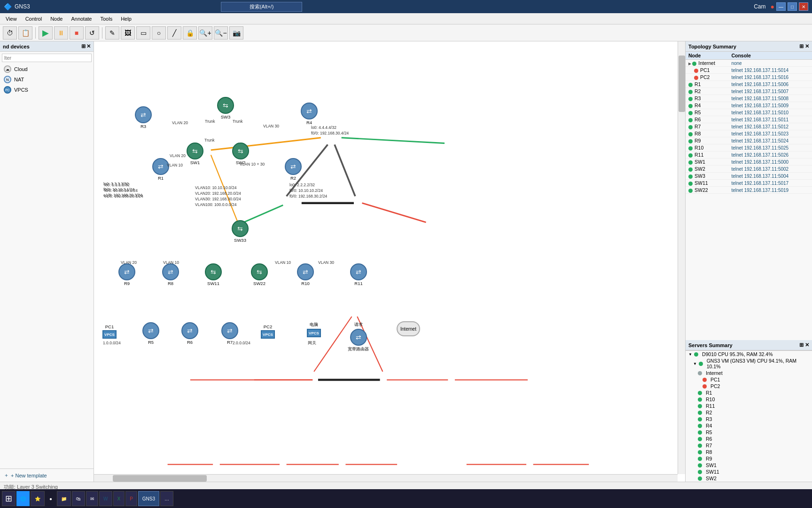 Image resolution: width=812 pixels, height=508 pixels. I want to click on node-PC1: PC1 VPCS, so click(109, 331).